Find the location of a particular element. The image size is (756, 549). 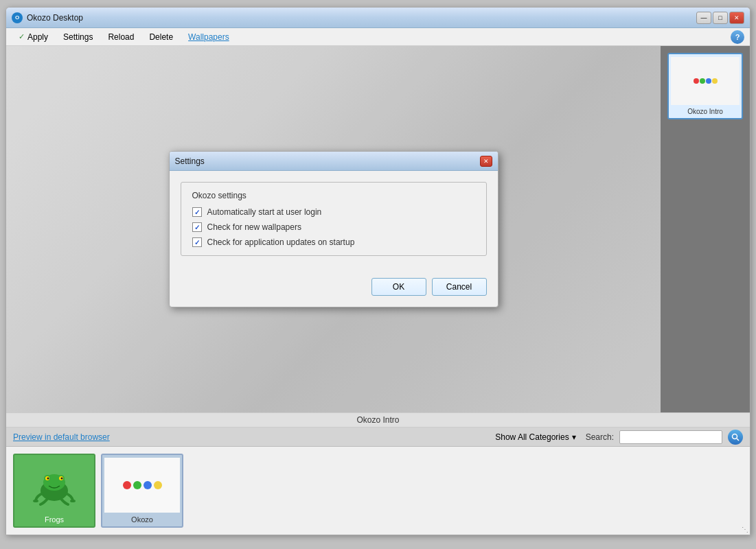

preview-link: Preview in default browser is located at coordinates (62, 437).